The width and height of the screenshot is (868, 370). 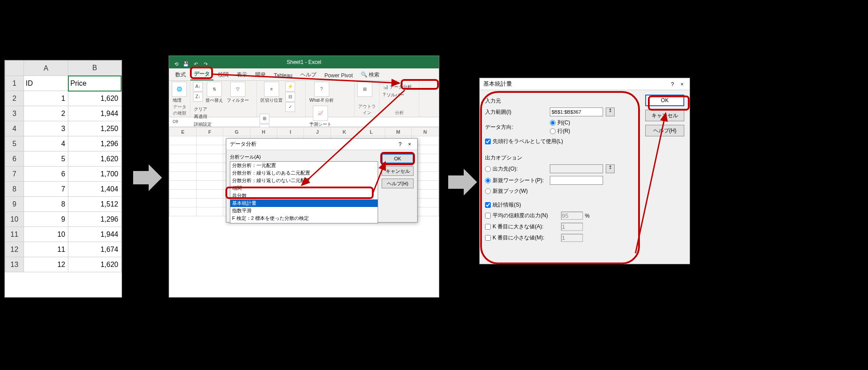 I want to click on filter-button: フィルター, so click(x=238, y=100).